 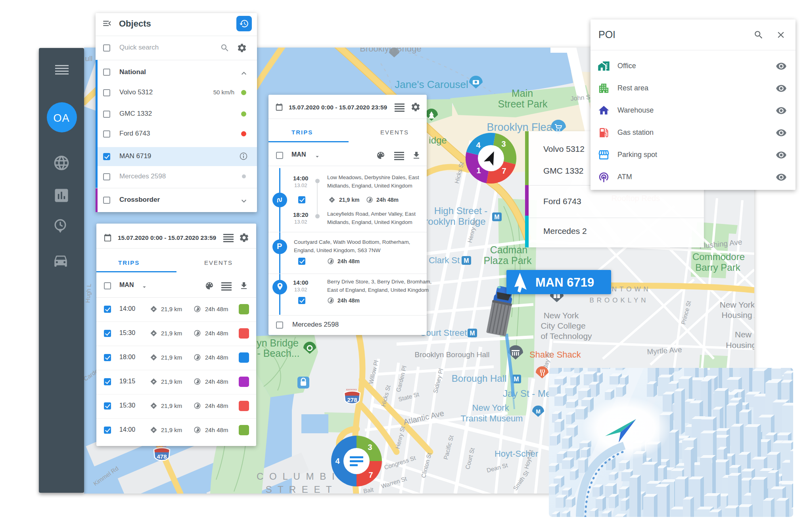 What do you see at coordinates (278, 343) in the screenshot?
I see `svg-text: yn Bridge` at bounding box center [278, 343].